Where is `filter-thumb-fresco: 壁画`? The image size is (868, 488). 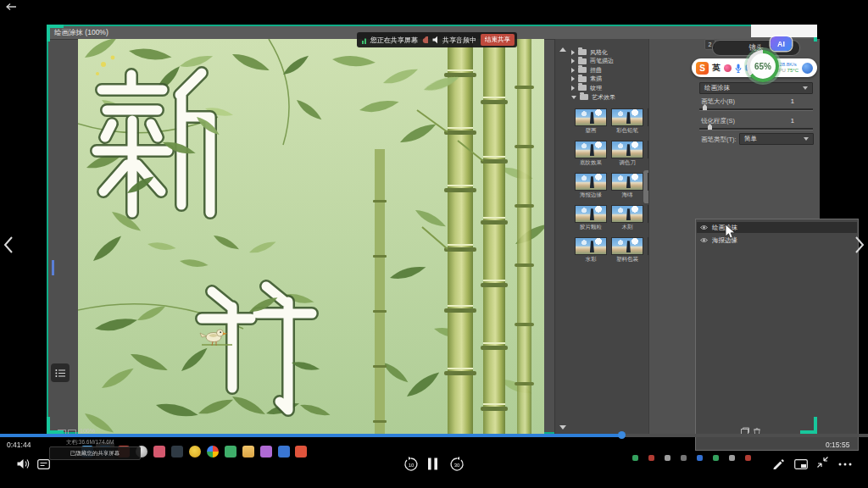 filter-thumb-fresco: 壁画 is located at coordinates (591, 122).